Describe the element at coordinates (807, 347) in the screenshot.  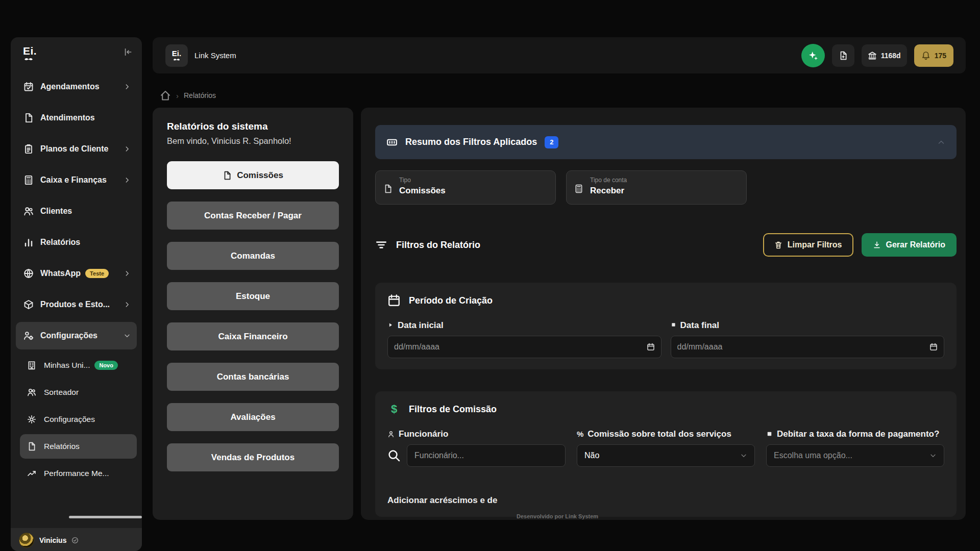
I see `end-date-input` at that location.